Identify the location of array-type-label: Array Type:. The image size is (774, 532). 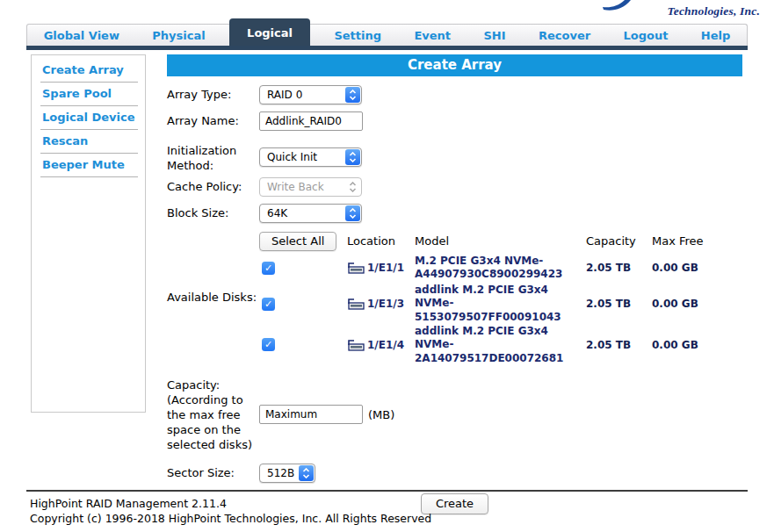
(213, 95).